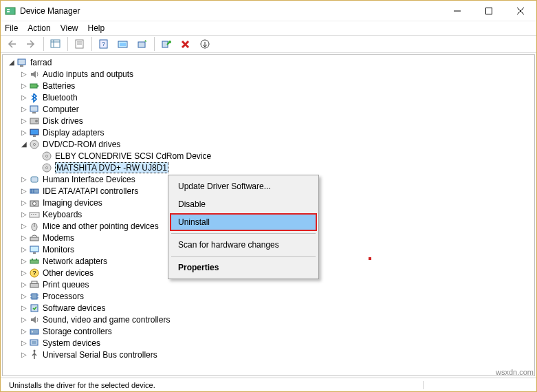  Describe the element at coordinates (34, 98) in the screenshot. I see `bluetooth-icon` at that location.